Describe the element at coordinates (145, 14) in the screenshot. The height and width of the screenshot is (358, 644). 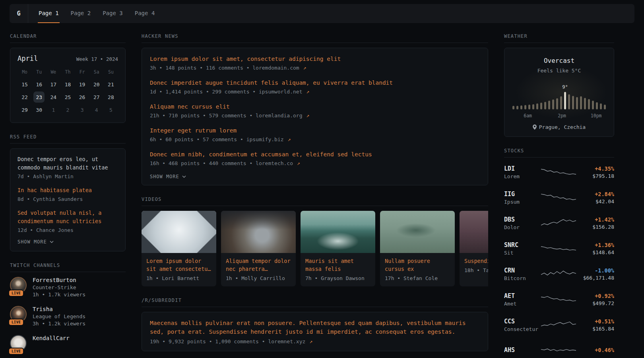
I see `tab-page-4: Page 4` at that location.